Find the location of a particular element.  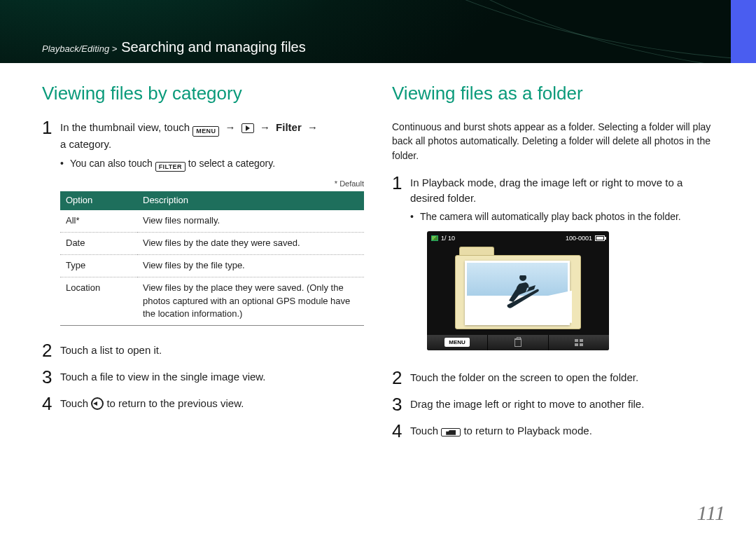

opt-cell: Date is located at coordinates (99, 243).